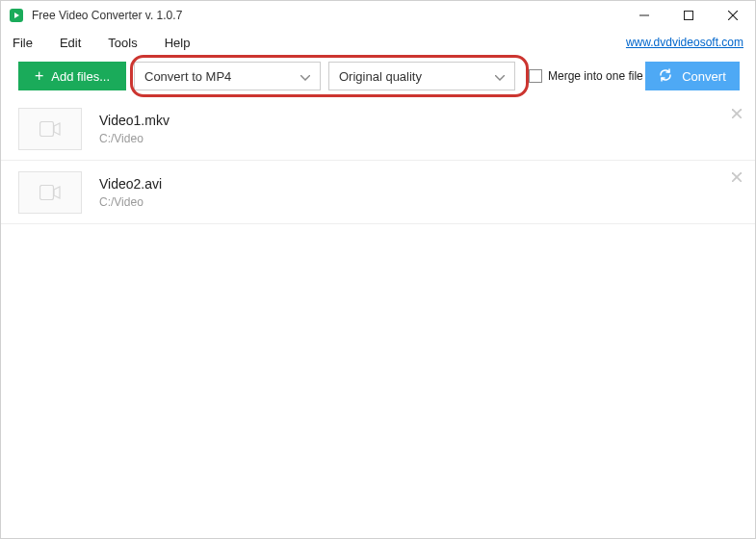  Describe the element at coordinates (135, 120) in the screenshot. I see `file-name: Video1.mkv` at that location.